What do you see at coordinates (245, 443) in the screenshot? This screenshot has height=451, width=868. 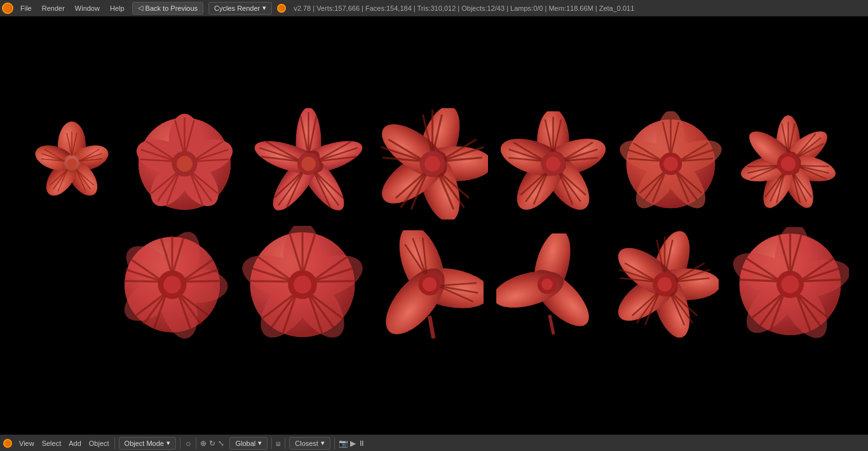 I see `transform-label: Global` at bounding box center [245, 443].